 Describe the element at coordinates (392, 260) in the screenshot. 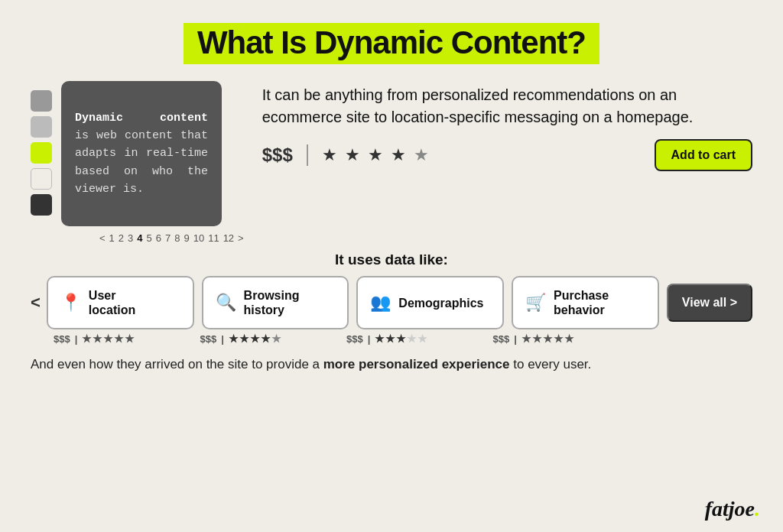

I see `data-section-label: It uses data like:` at that location.